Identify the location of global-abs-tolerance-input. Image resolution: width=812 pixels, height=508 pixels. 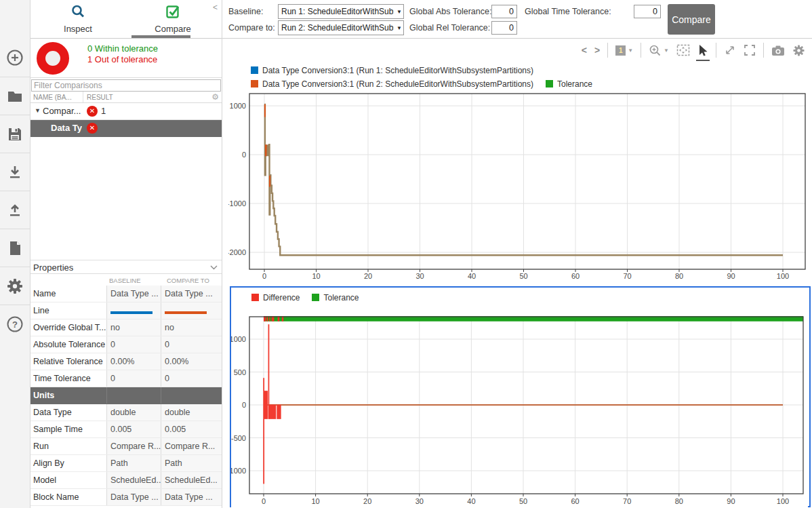
(504, 12).